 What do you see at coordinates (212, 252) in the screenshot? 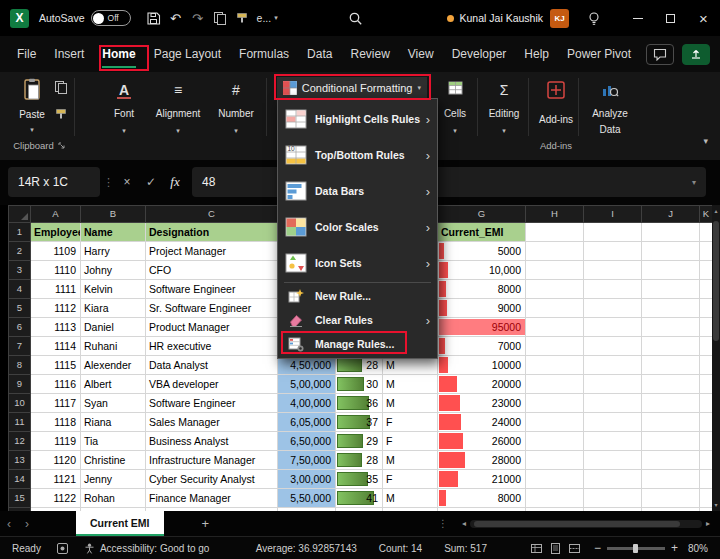
I see `cell-C2: Project Manager` at bounding box center [212, 252].